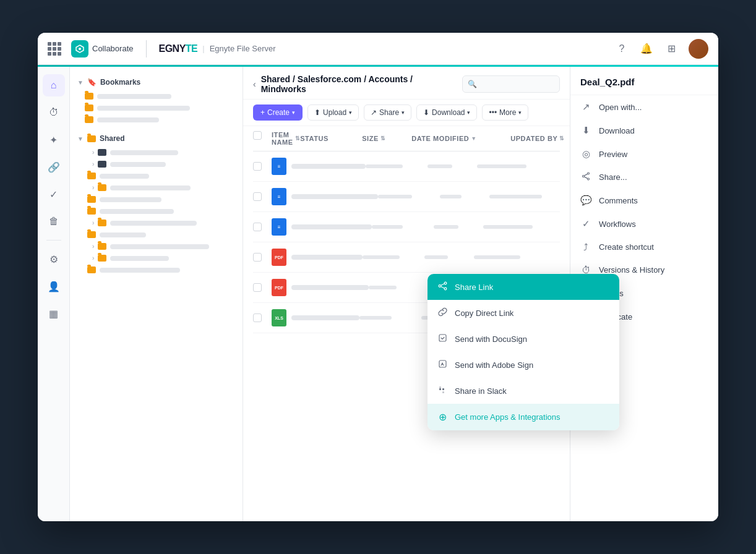 The width and height of the screenshot is (756, 554). I want to click on shared-header: ▼ Shared, so click(156, 138).